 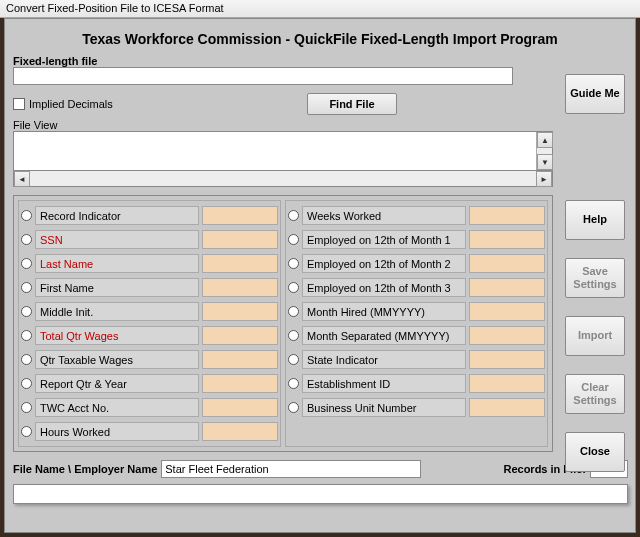 I want to click on field-label: Month Separated (MMYYYY), so click(x=384, y=336).